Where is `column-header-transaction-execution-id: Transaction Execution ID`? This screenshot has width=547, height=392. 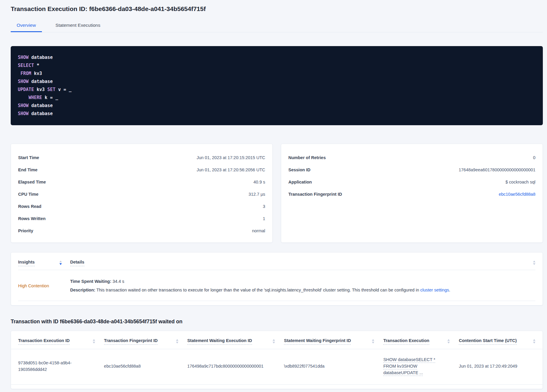 column-header-transaction-execution-id: Transaction Execution ID is located at coordinates (44, 341).